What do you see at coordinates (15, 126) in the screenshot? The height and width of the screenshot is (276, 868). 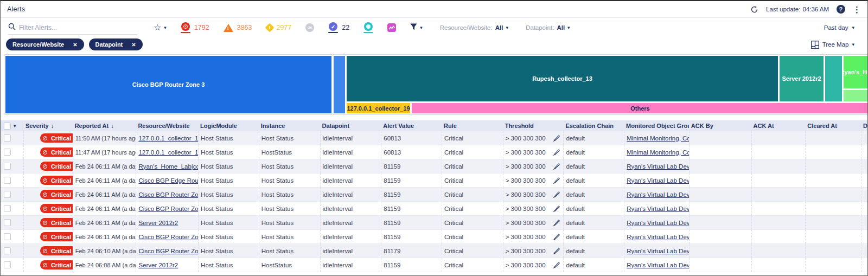 I see `selection-menu-caret-icon: ▾` at bounding box center [15, 126].